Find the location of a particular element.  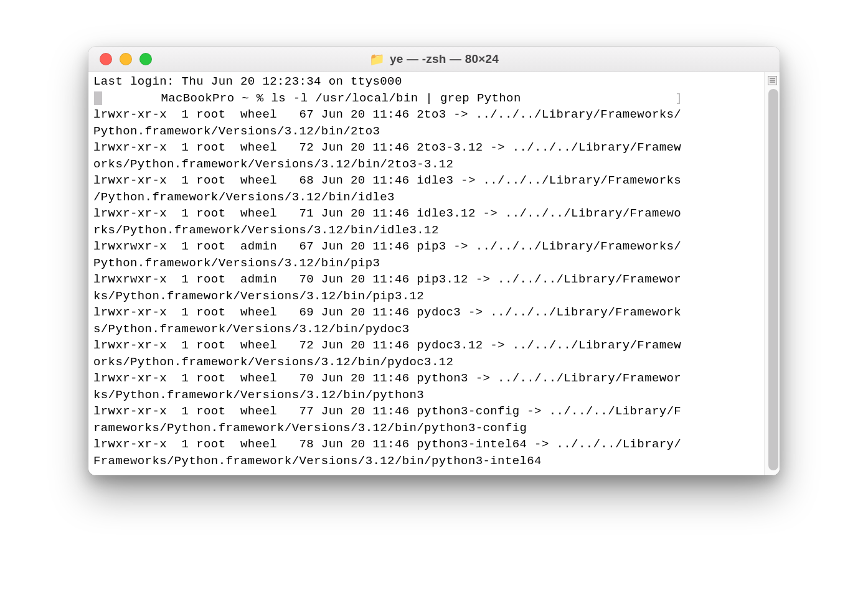

terminal-line: ks/Python.framework/Versions/3.12/bin/pi… is located at coordinates (426, 296).